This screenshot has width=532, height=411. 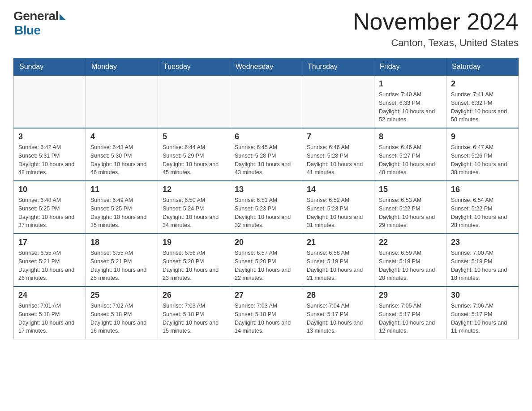 I want to click on table-row: 20Sunrise: 6:57 AMSunset: 5:20 PMDayligh…, so click(x=266, y=260).